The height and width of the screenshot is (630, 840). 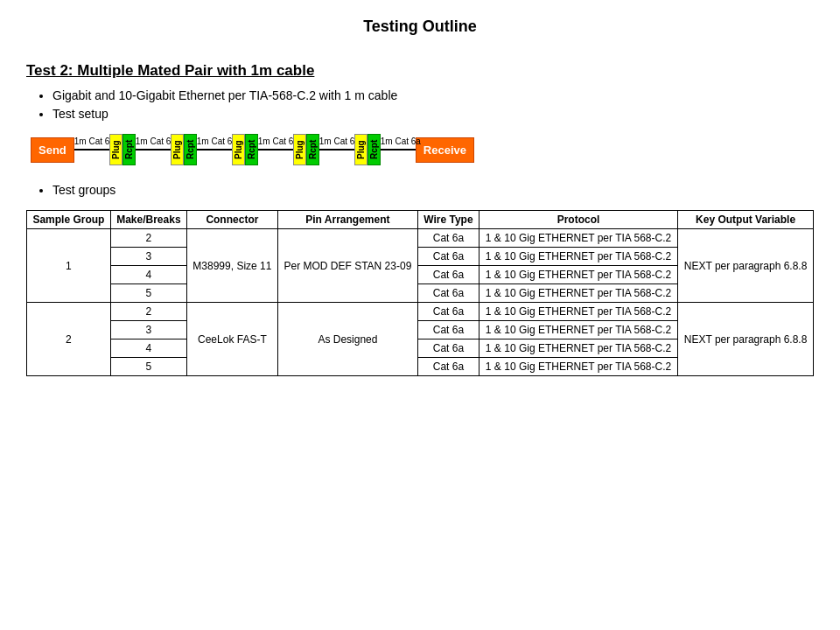 I want to click on receive-box: Receive, so click(x=444, y=150).